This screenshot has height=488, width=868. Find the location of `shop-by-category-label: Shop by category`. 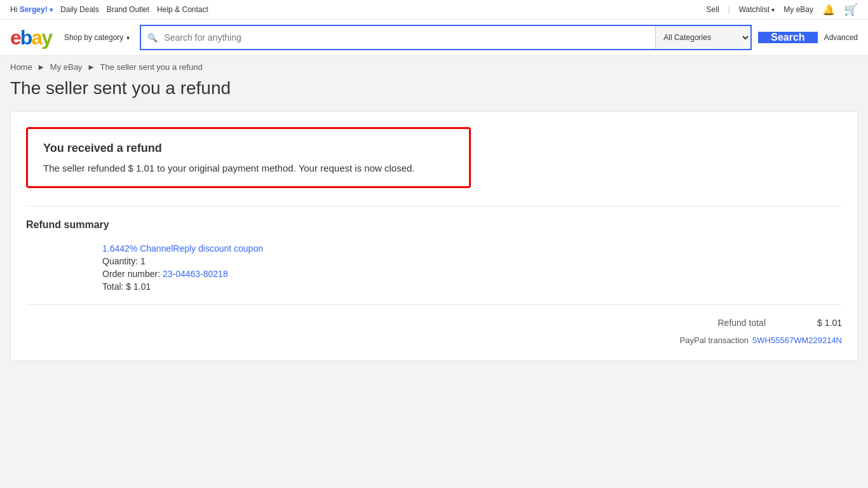

shop-by-category-label: Shop by category is located at coordinates (94, 37).